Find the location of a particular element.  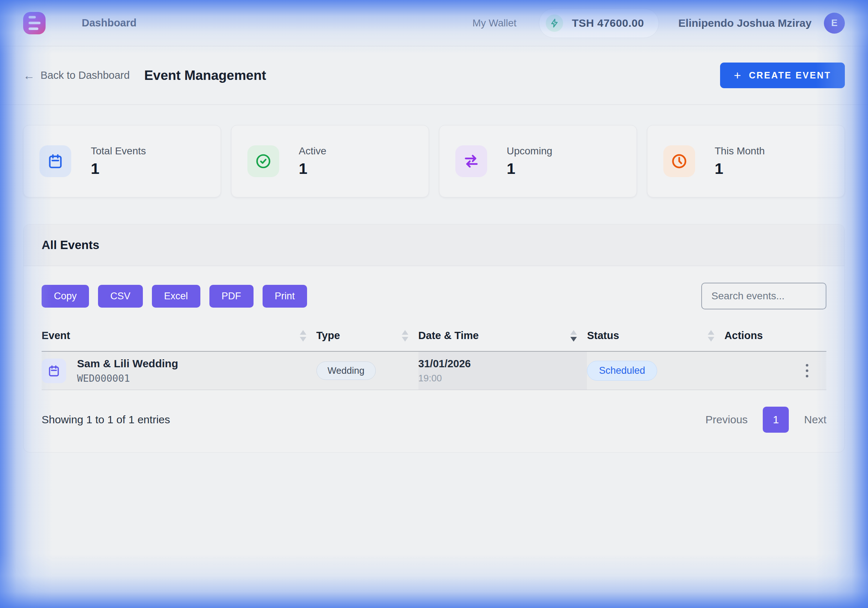

wallet-balance-value: TSH 47600.00 is located at coordinates (608, 23).